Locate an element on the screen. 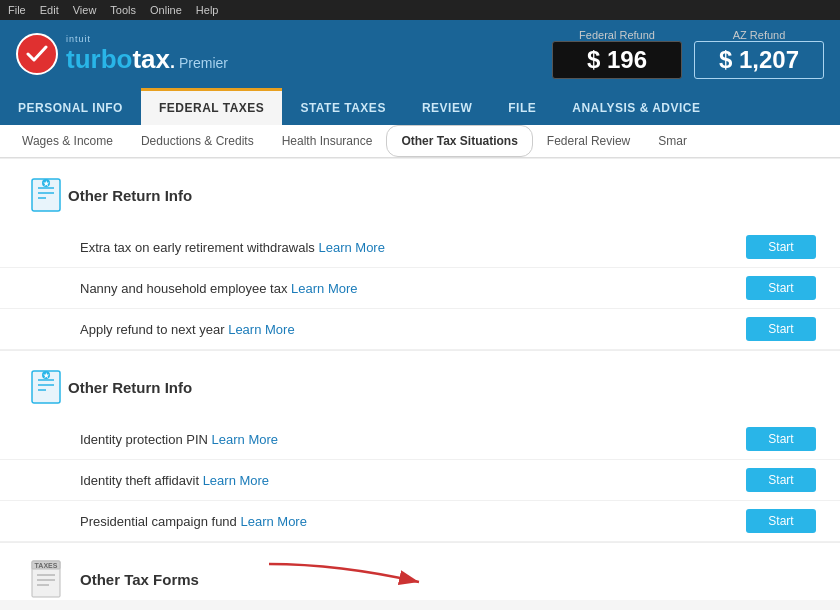 This screenshot has width=840, height=610. az-refund-box: AZ Refund $ 1,207 is located at coordinates (759, 54).